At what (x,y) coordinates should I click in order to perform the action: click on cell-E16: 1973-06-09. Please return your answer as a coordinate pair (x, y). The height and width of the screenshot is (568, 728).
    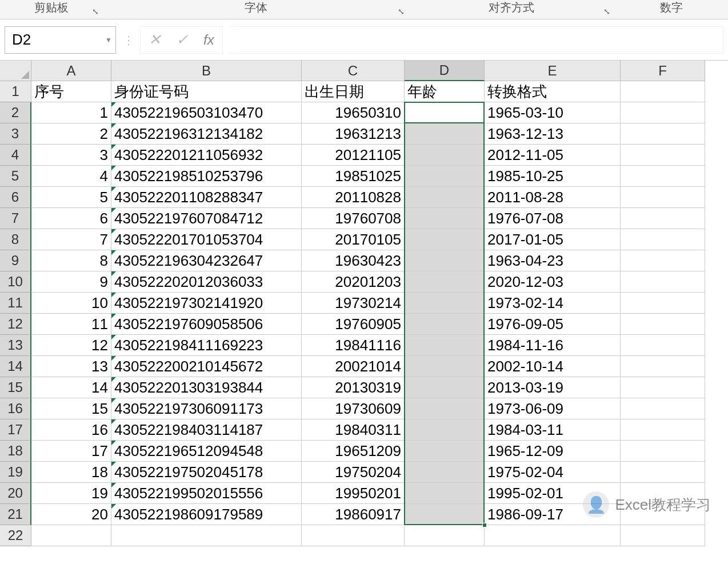
    Looking at the image, I should click on (553, 409).